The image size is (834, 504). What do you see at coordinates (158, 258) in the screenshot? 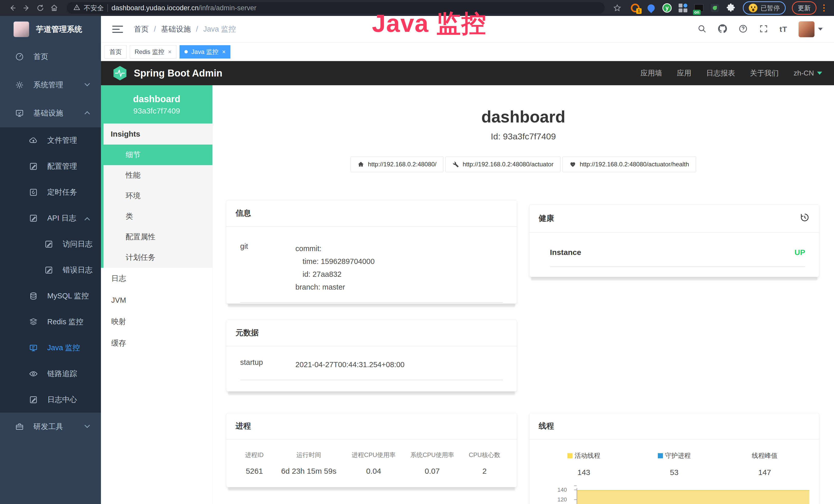
I see `sba-menu-scheduled-tasks: 计划任务` at bounding box center [158, 258].